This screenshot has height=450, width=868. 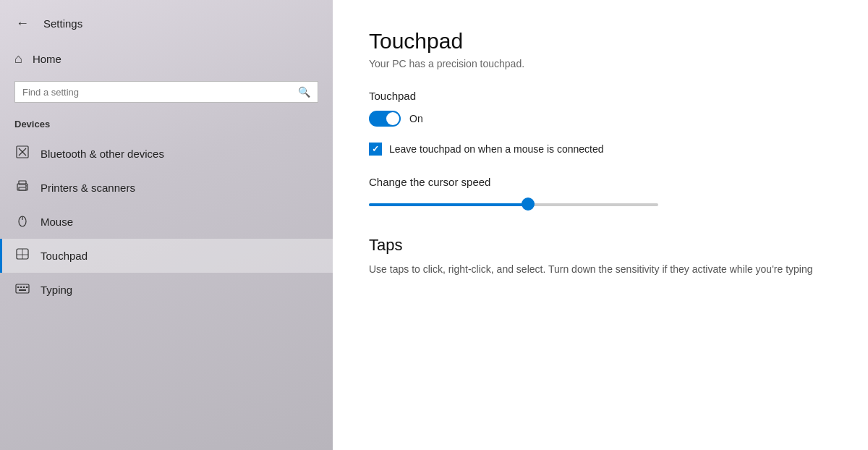 What do you see at coordinates (448, 205) in the screenshot?
I see `slider-fill` at bounding box center [448, 205].